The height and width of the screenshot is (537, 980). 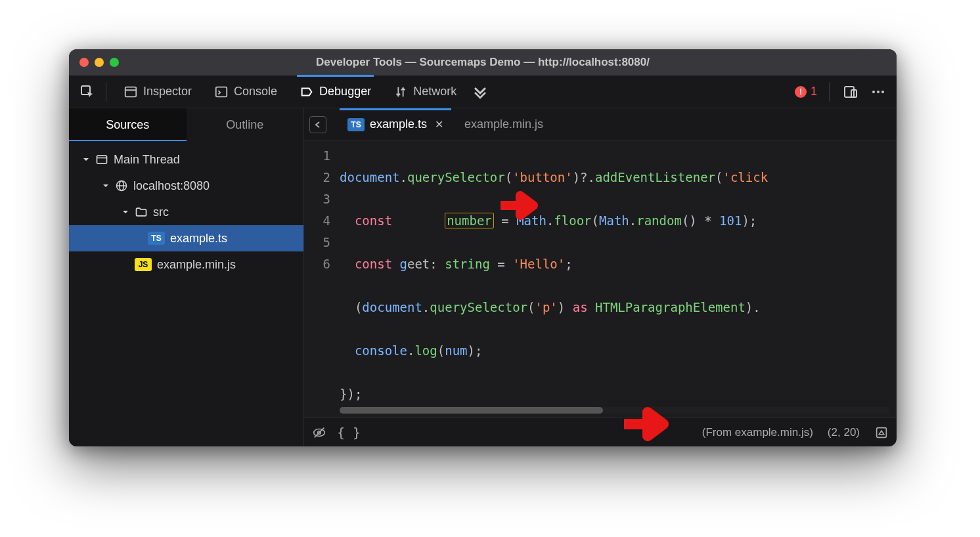 What do you see at coordinates (317, 264) in the screenshot?
I see `line-number: 6` at bounding box center [317, 264].